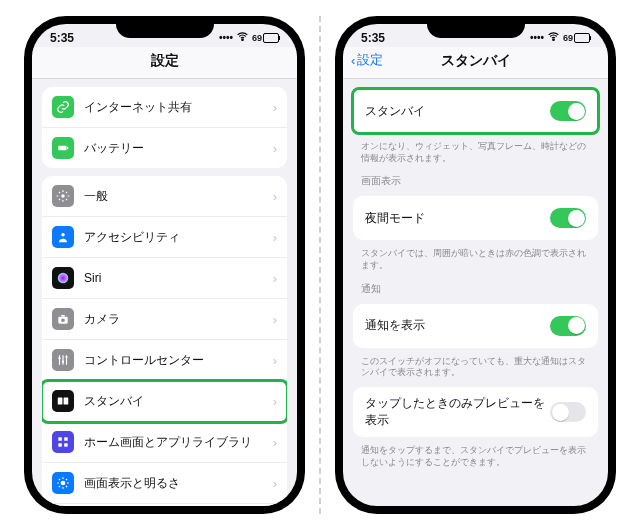 Image resolution: width=640 pixels, height=528 pixels. Describe the element at coordinates (458, 112) in the screenshot. I see `standby-label: スタンバイ` at that location.